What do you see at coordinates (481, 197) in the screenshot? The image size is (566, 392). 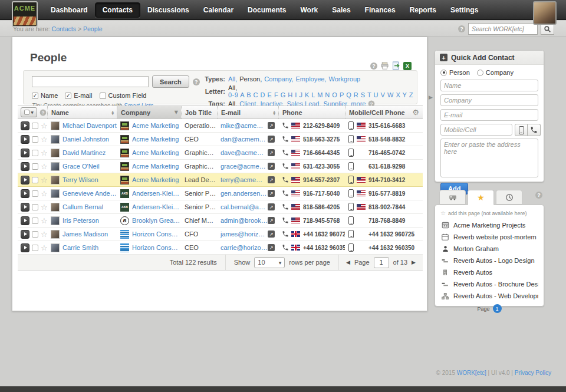 I see `tab-favorites` at bounding box center [481, 197].